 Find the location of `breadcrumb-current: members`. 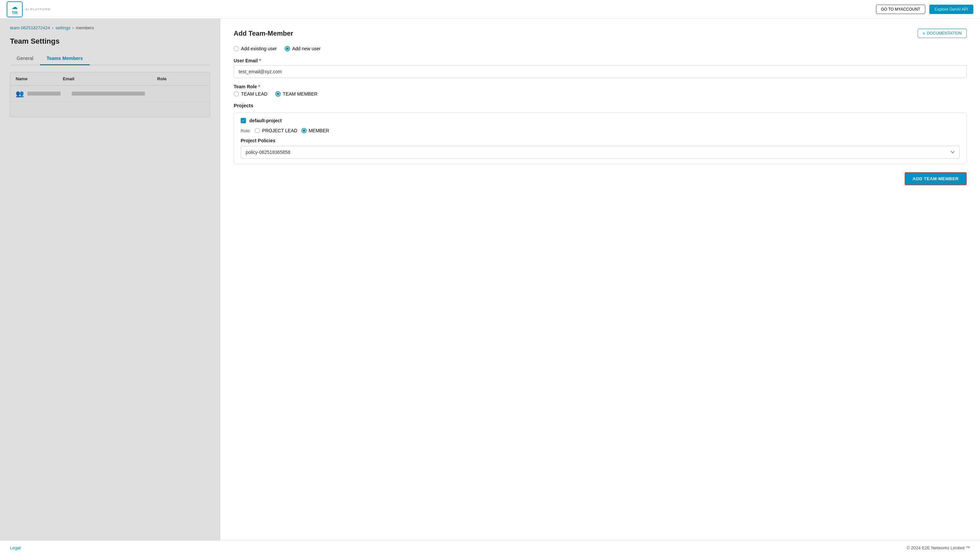

breadcrumb-current: members is located at coordinates (85, 28).